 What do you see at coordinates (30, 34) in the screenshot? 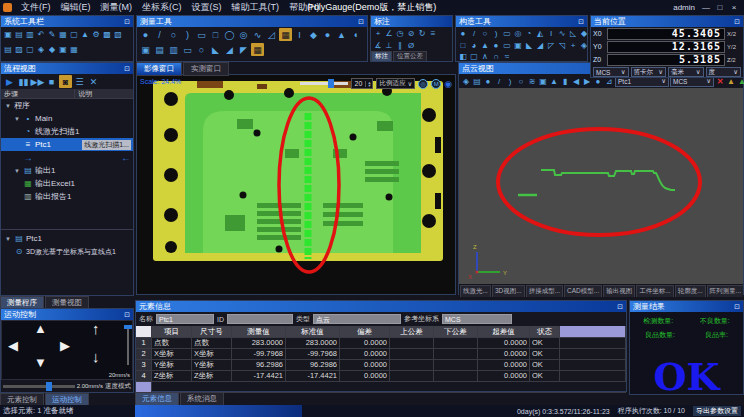
I see `save-file-icon: ▥` at bounding box center [30, 34].